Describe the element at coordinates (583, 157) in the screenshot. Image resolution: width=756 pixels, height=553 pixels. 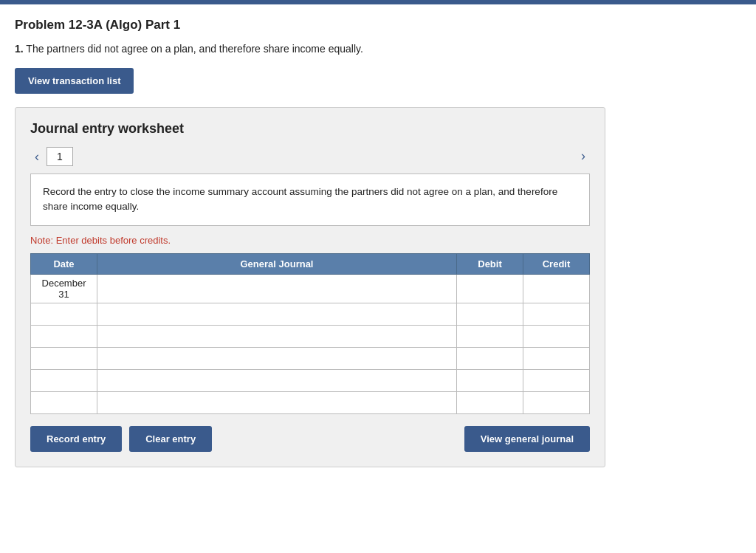
I see `nav-right: ›` at that location.